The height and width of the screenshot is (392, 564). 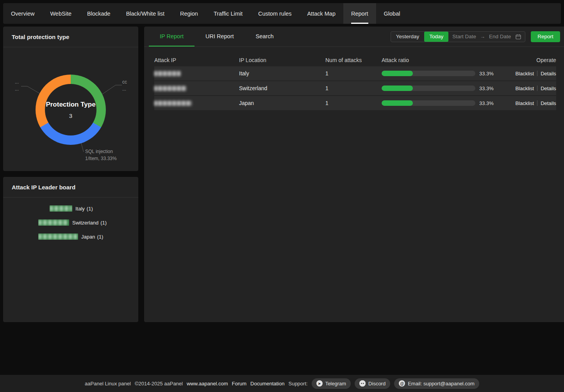 What do you see at coordinates (265, 37) in the screenshot?
I see `tab-search: Search` at bounding box center [265, 37].